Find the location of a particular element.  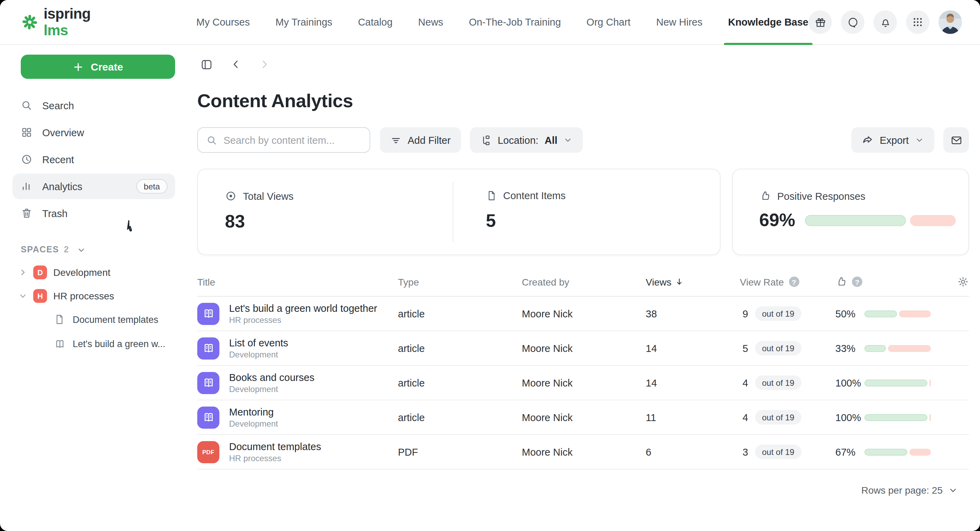

content-search-input is located at coordinates (293, 140).